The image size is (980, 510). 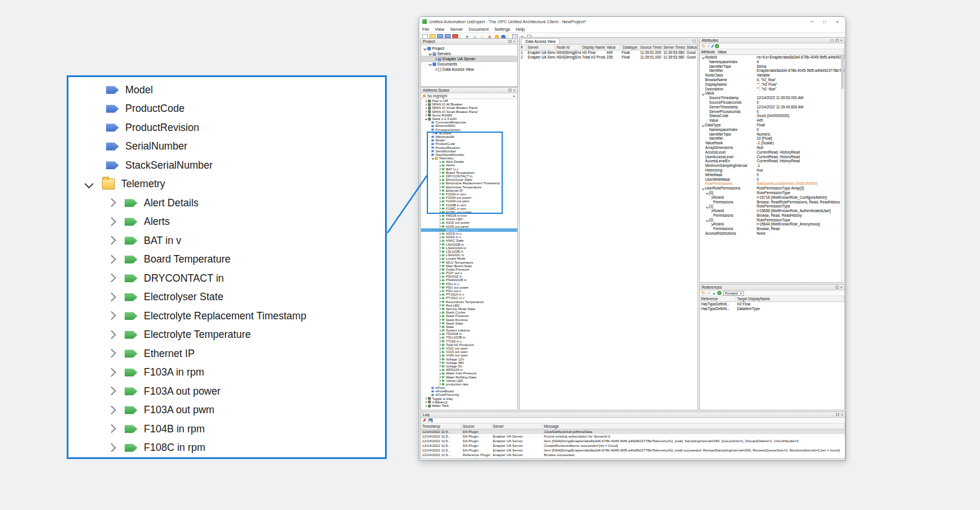 I want to click on attribute-row: BrowseName 4, "h2_flow", so click(x=772, y=80).